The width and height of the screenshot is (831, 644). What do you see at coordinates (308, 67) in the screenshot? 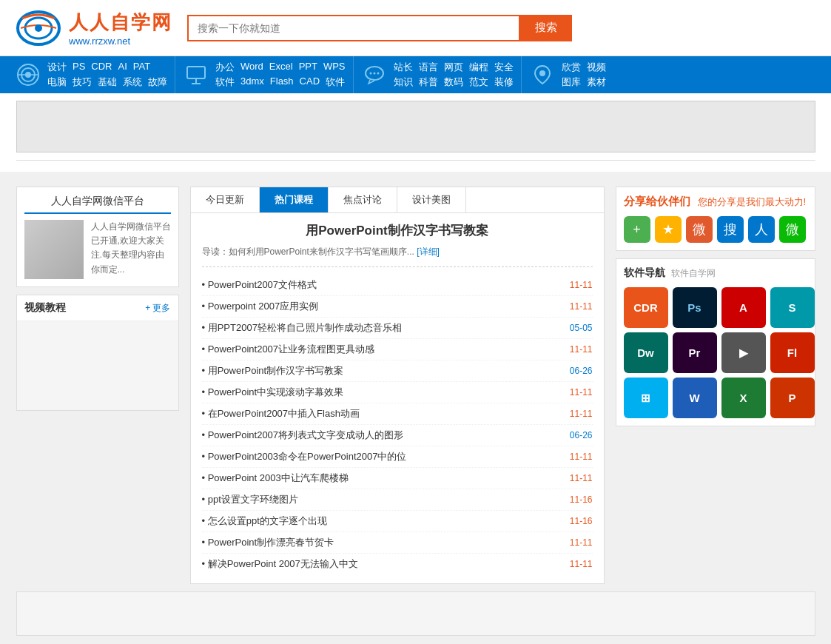
I see `nav-item-ppt: PPT` at bounding box center [308, 67].